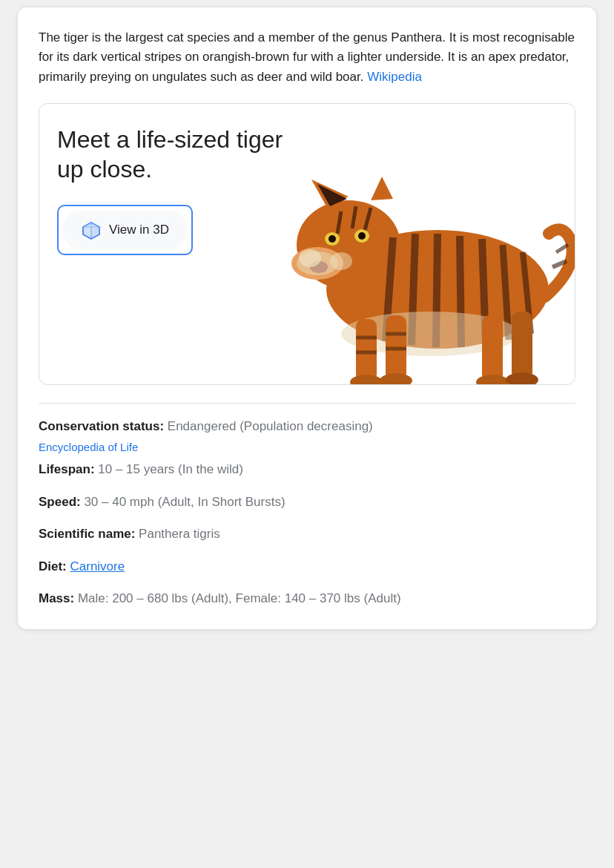  What do you see at coordinates (61, 502) in the screenshot?
I see `fact-label-1: Speed:` at bounding box center [61, 502].